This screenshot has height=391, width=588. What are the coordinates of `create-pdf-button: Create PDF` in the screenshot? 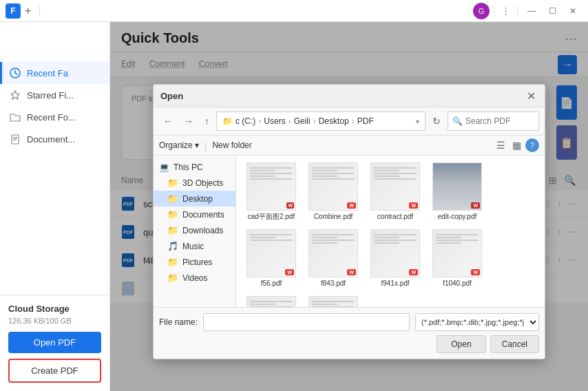 It's located at (55, 370).